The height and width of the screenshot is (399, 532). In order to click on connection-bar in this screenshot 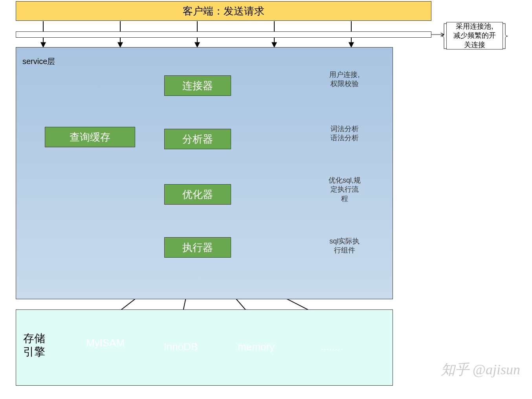, I will do `click(224, 35)`.